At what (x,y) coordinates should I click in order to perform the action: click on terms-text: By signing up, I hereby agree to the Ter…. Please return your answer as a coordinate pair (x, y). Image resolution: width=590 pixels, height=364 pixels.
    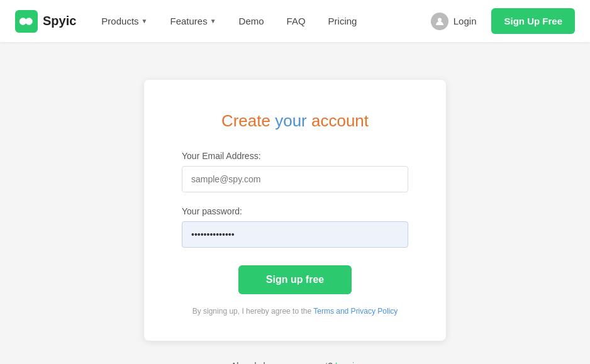
    Looking at the image, I should click on (295, 311).